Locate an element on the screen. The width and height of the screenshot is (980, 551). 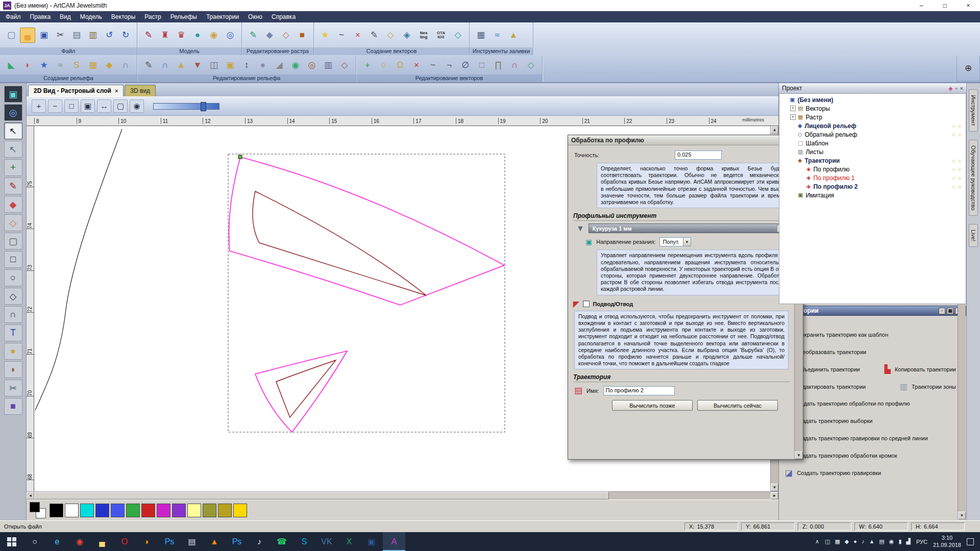
turn-relief-icon: ∩ is located at coordinates (126, 65).